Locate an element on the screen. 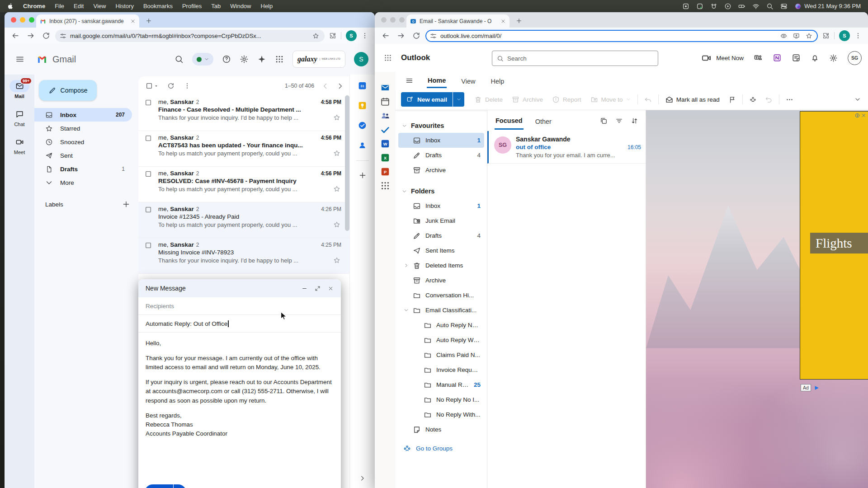  email-row: me, Sanskar24:56 PMRESOLVED: Case #INV-4… is located at coordinates (244, 184).